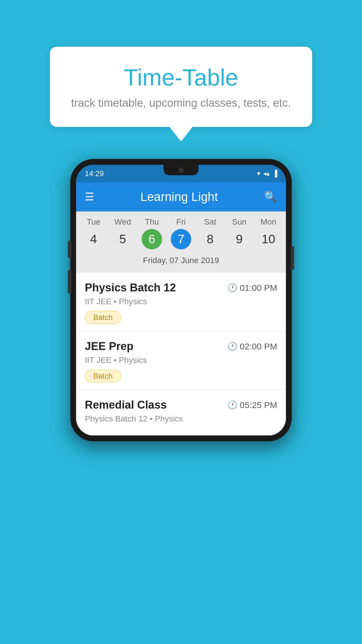 The height and width of the screenshot is (644, 362). Describe the element at coordinates (259, 346) in the screenshot. I see `schedule-item-2-time-label: 02:00 PM` at that location.